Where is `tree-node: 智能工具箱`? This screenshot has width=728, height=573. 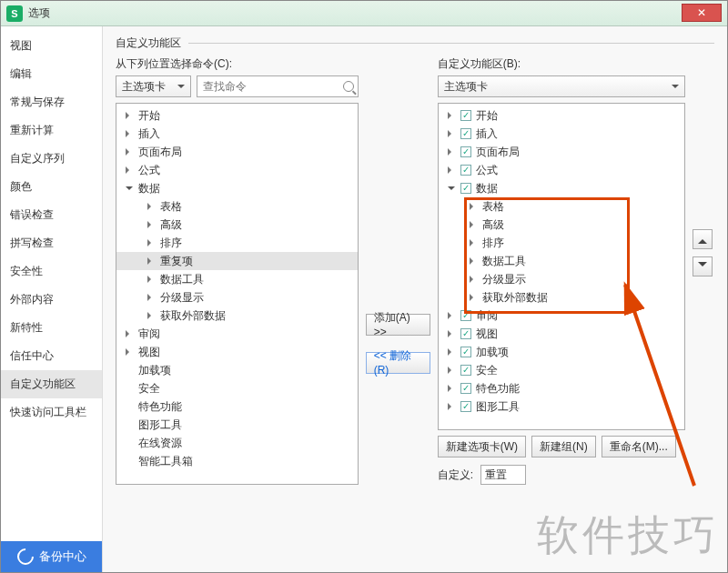
tree-node: 智能工具箱 is located at coordinates (237, 461).